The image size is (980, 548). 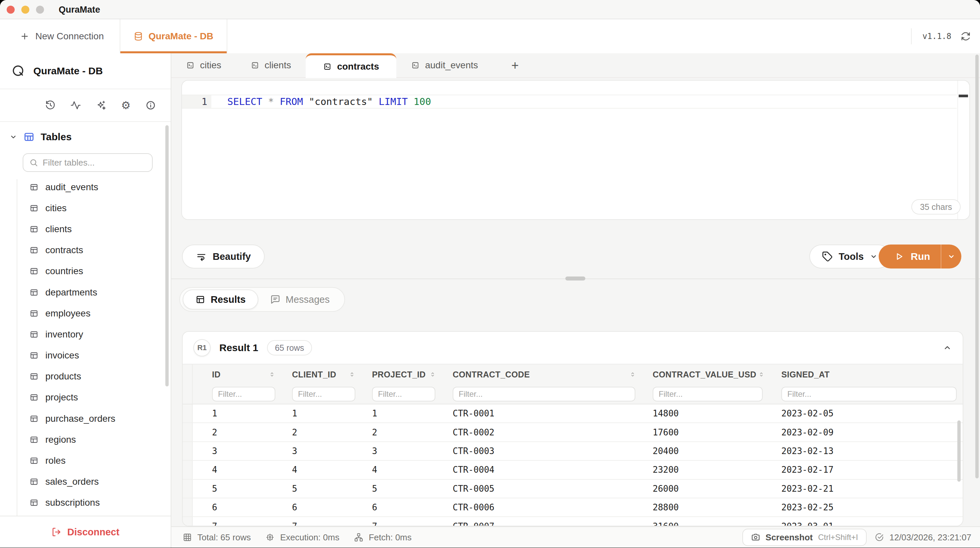 What do you see at coordinates (83, 356) in the screenshot?
I see `sidebar-table-item: invoices` at bounding box center [83, 356].